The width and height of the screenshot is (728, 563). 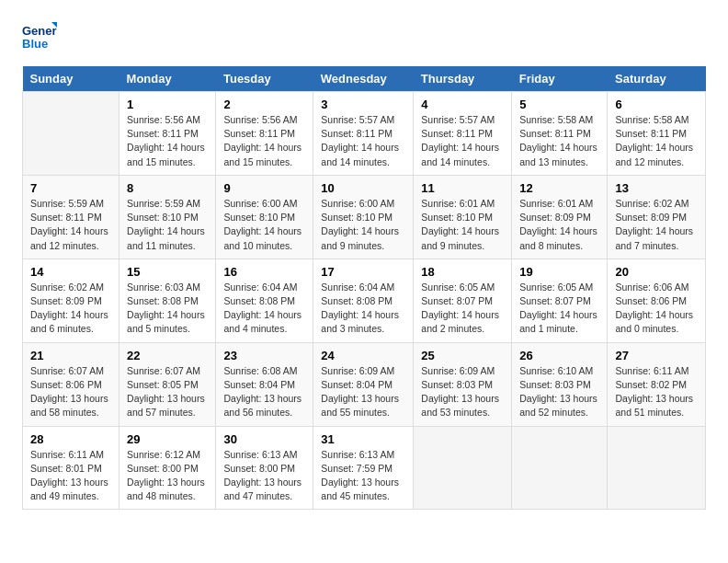 What do you see at coordinates (167, 272) in the screenshot?
I see `day-number: 15` at bounding box center [167, 272].